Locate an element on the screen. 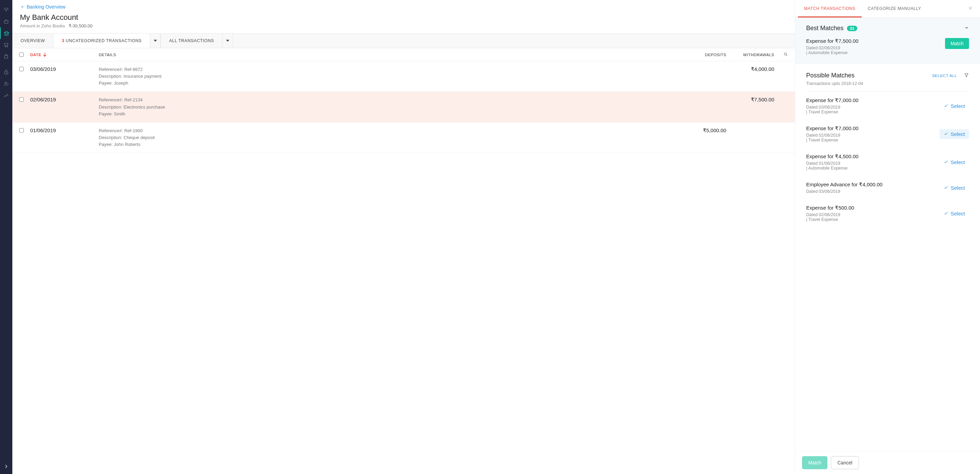 This screenshot has height=474, width=980. possible-matches-section: Possible Matches SELECT ALL Transactions… is located at coordinates (888, 147).